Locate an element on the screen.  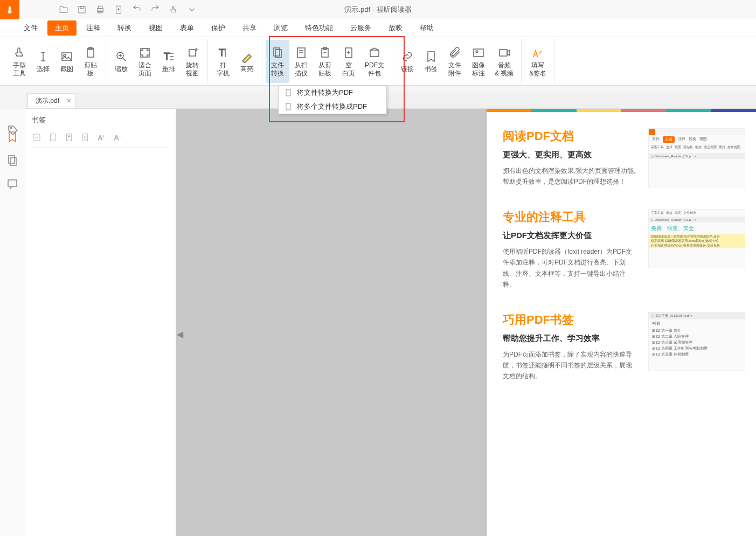
paste-icon is located at coordinates (325, 53).